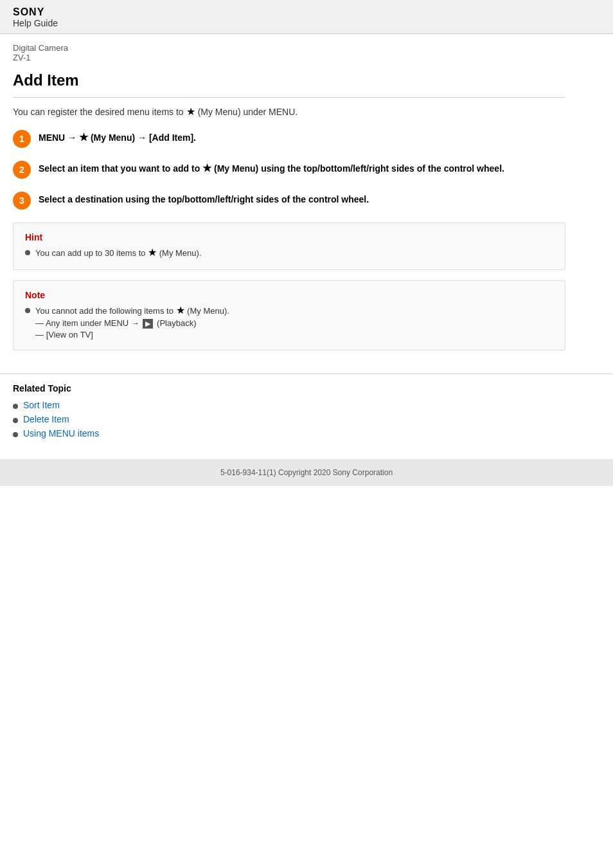  What do you see at coordinates (181, 311) in the screenshot?
I see `note-star-icon: ★` at bounding box center [181, 311].